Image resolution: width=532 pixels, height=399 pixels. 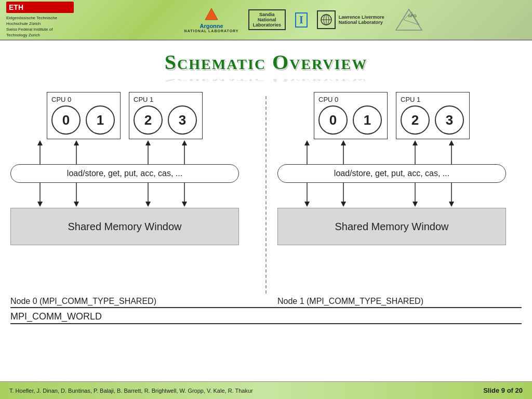 What do you see at coordinates (266, 81) in the screenshot?
I see `title-reflection: Schematic Overview` at bounding box center [266, 81].